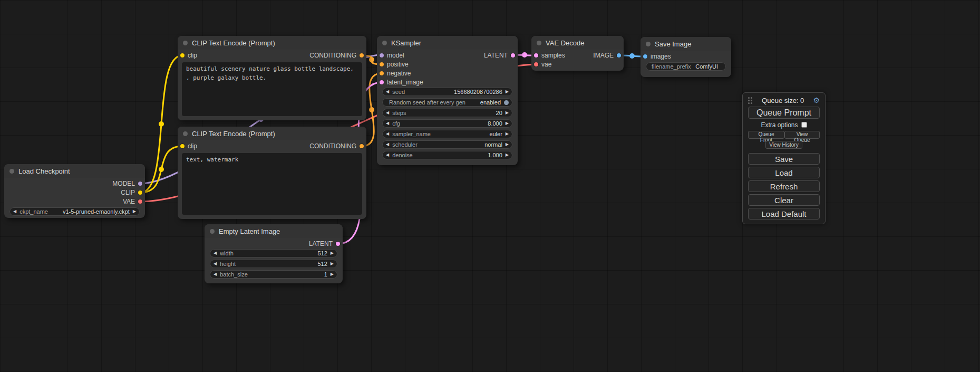  Describe the element at coordinates (75, 202) in the screenshot. I see `output-slot-row: VAE` at that location.